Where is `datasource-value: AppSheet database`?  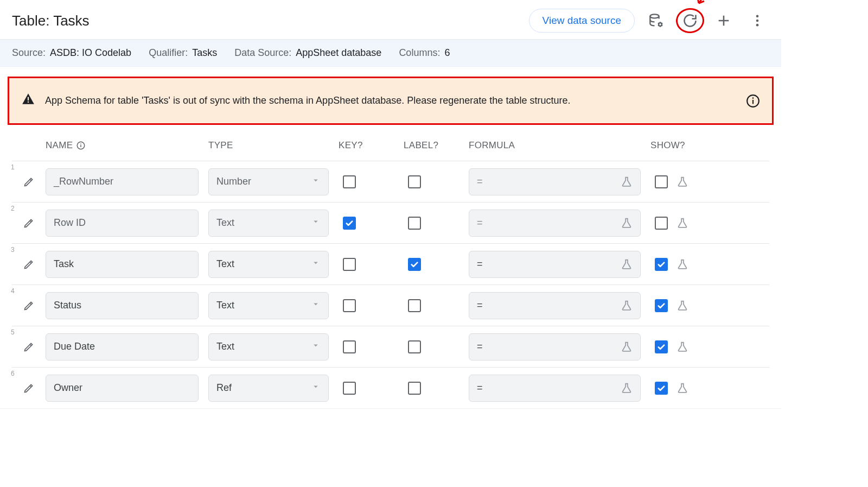 datasource-value: AppSheet database is located at coordinates (339, 53).